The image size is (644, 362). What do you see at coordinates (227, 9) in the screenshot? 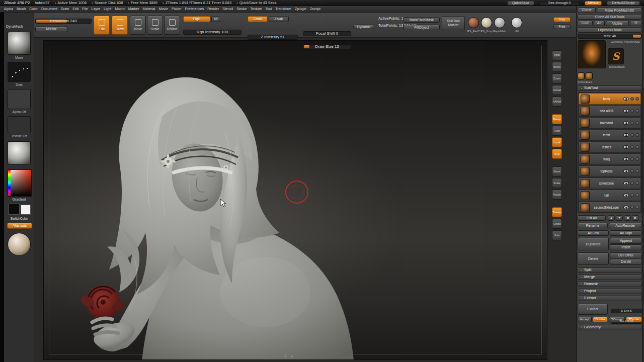
I see `menu-item: Stencil` at bounding box center [227, 9].